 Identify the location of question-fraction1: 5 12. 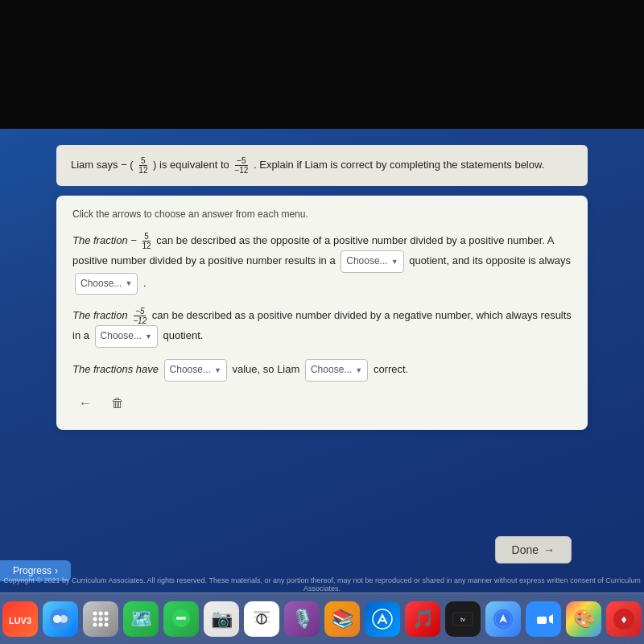
(143, 166).